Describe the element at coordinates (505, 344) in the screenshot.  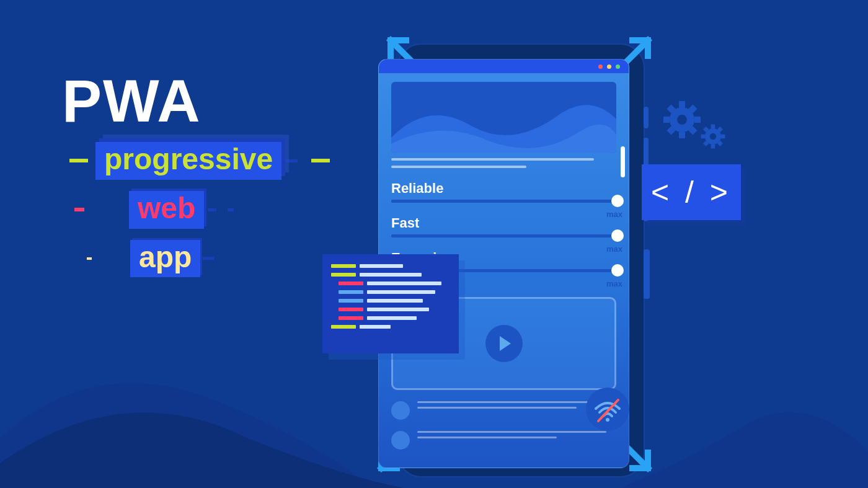
I see `play-icon` at that location.